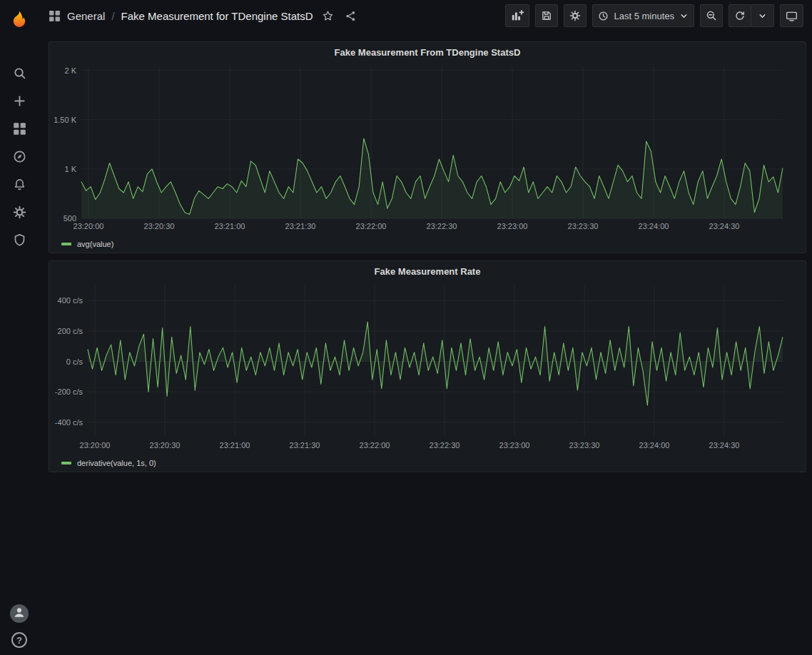 This screenshot has height=655, width=812. Describe the element at coordinates (54, 16) in the screenshot. I see `dashboard-grid-icon` at that location.